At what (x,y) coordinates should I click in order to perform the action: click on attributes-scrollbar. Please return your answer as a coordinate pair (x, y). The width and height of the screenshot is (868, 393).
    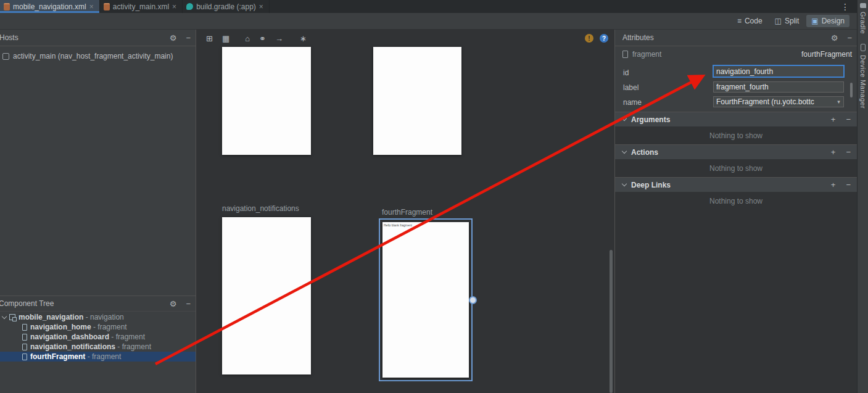
    Looking at the image, I should click on (851, 90).